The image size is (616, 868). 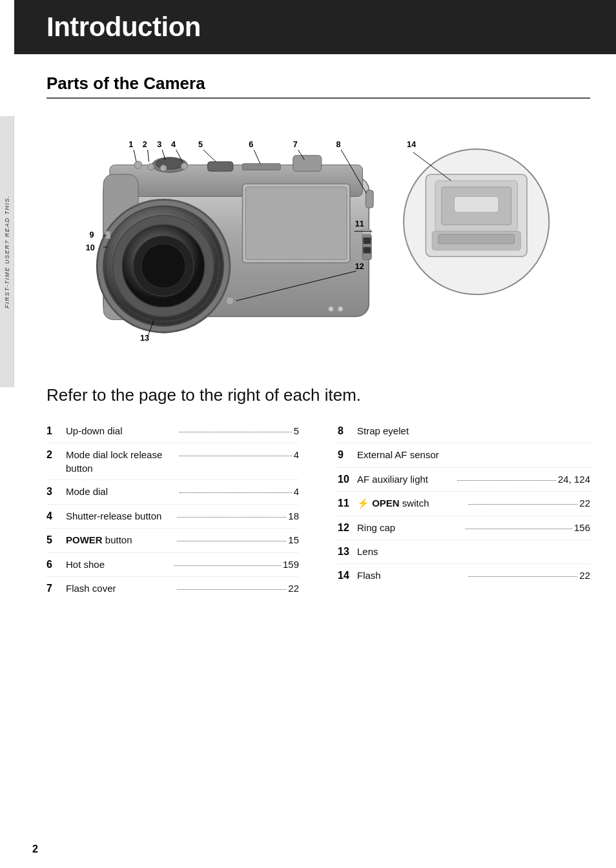 I want to click on list-item: 1 Up-down dial 5, so click(x=173, y=431).